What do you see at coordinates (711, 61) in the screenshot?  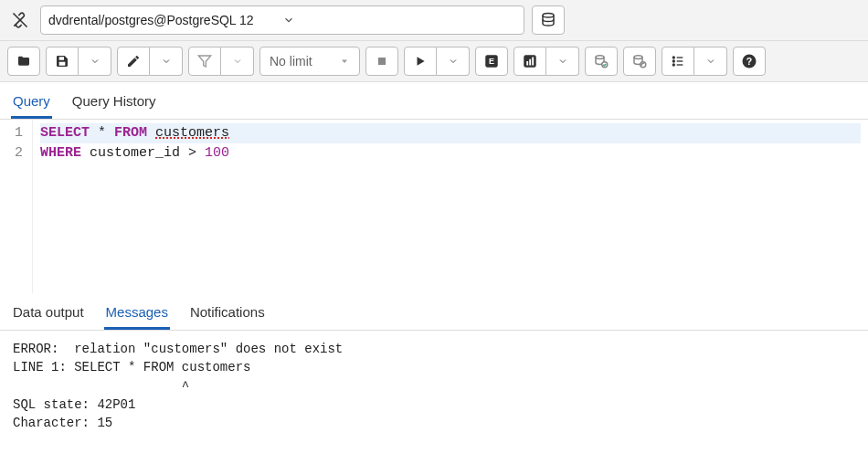 I see `macros-dropdown` at bounding box center [711, 61].